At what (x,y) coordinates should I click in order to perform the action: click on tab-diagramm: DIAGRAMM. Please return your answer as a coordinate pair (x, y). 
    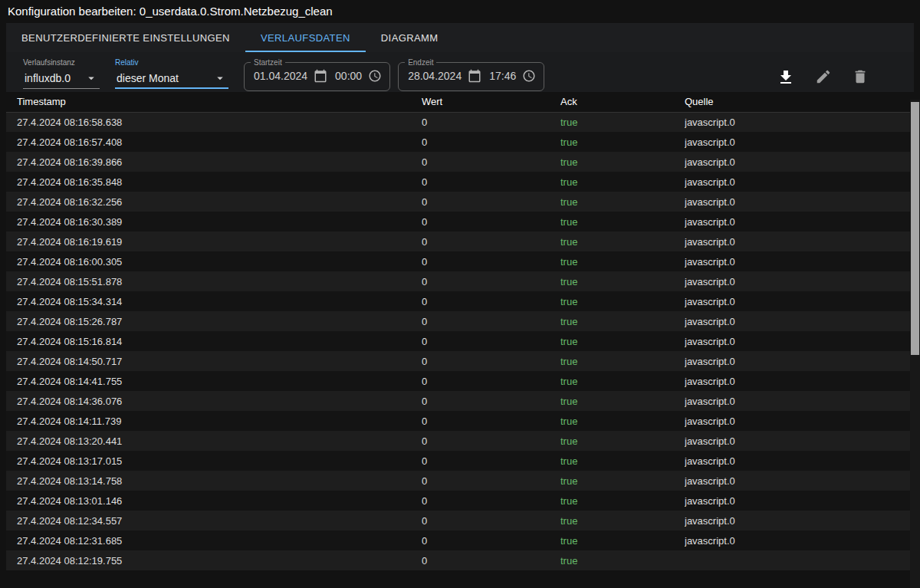
    Looking at the image, I should click on (409, 38).